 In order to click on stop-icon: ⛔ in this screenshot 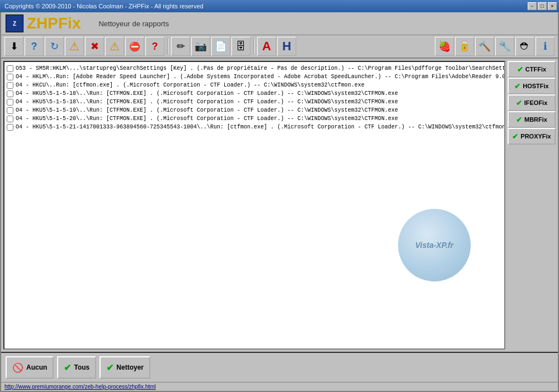, I will do `click(135, 46)`.